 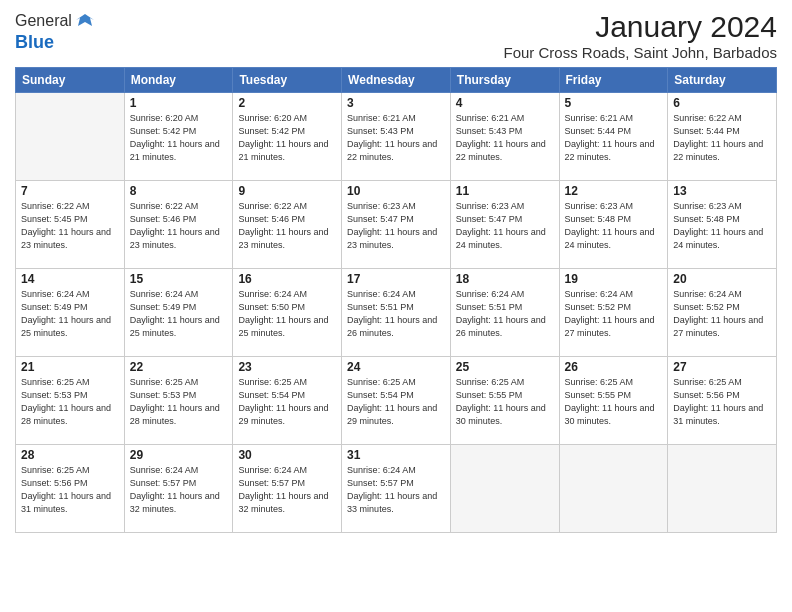 I want to click on day-number: 7, so click(x=70, y=191).